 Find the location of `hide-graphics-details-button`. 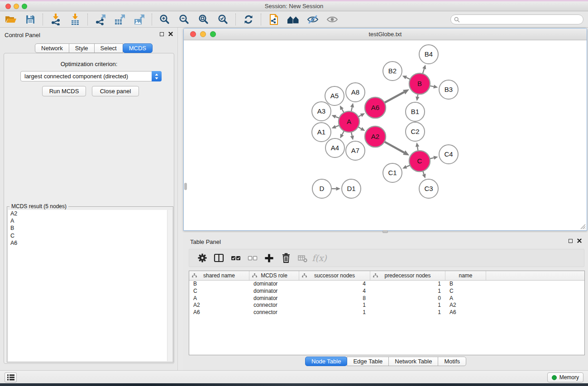

hide-graphics-details-button is located at coordinates (312, 19).